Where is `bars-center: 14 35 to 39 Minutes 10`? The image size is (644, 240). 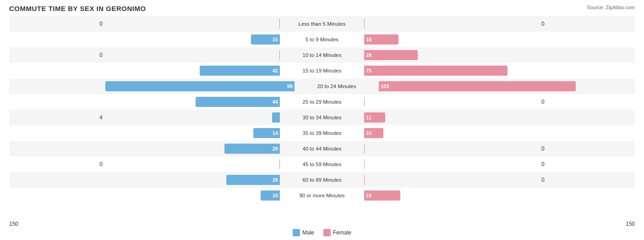 bars-center: 14 35 to 39 Minutes 10 is located at coordinates (322, 133).